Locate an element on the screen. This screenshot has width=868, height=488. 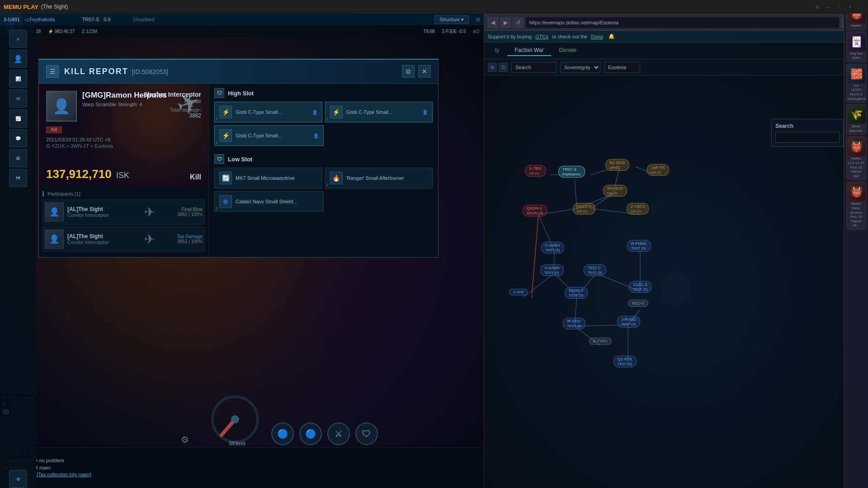
gtcs-link: GTCs is located at coordinates (542, 37).